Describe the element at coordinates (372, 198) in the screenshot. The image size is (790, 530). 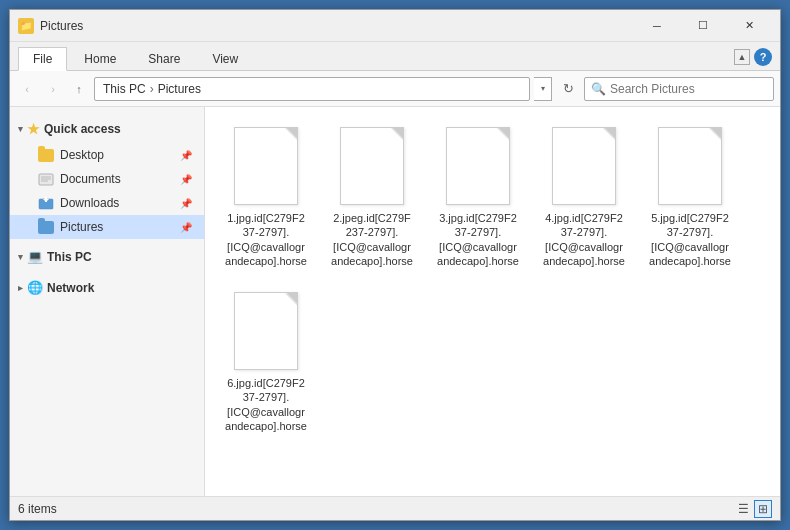
I see `file-item: 2.jpeg.id[C279F237-2797].[ICQ@cavallogra…` at that location.